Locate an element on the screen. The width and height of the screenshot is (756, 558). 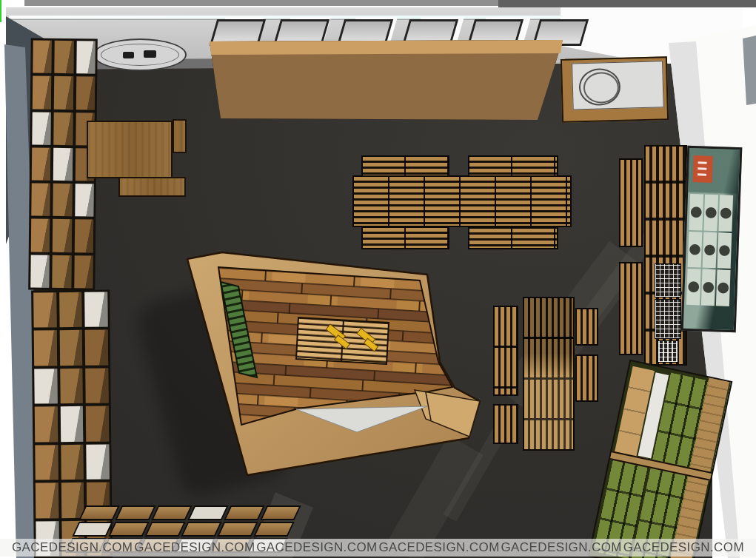
wood-desk-front is located at coordinates (153, 186).